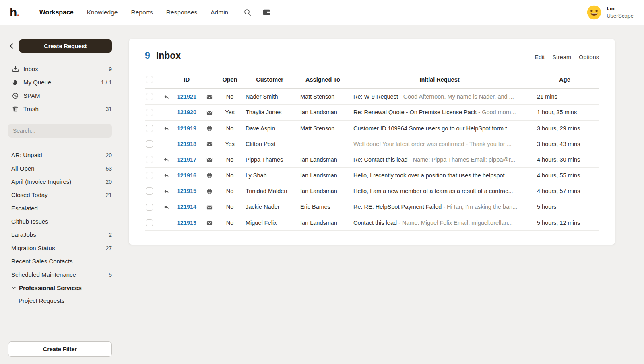  What do you see at coordinates (440, 80) in the screenshot?
I see `col-header-request: Initial Request` at bounding box center [440, 80].